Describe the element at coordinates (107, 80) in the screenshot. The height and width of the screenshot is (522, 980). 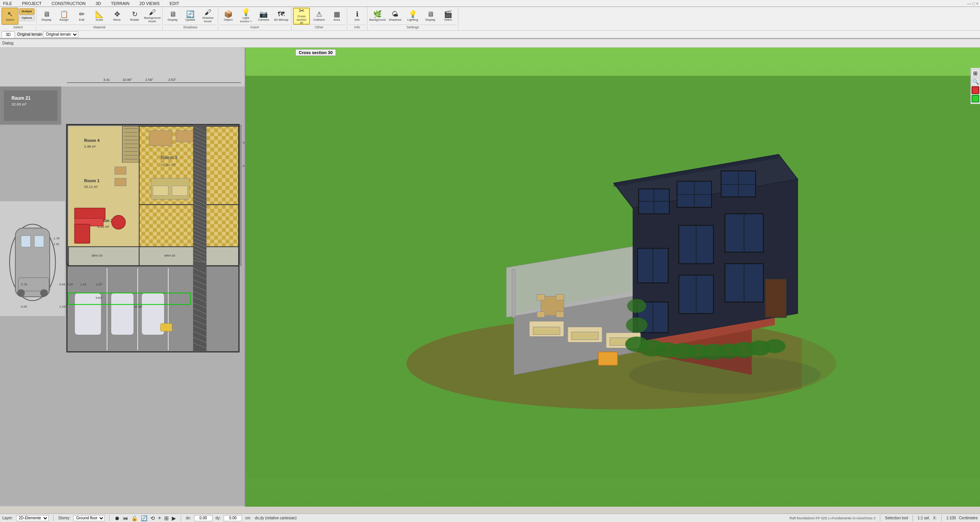
I see `svg-text: 3.41` at that location.